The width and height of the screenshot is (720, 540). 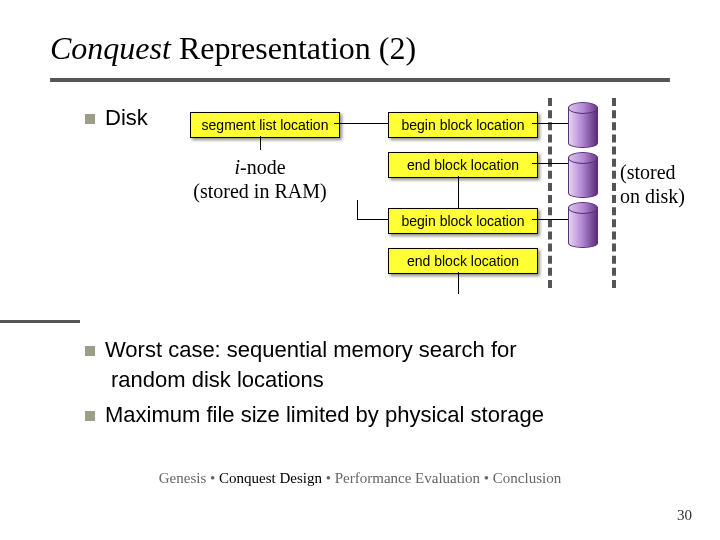 What do you see at coordinates (360, 478) in the screenshot?
I see `breadcrumb: Genesis • Conquest Design • Performance …` at bounding box center [360, 478].